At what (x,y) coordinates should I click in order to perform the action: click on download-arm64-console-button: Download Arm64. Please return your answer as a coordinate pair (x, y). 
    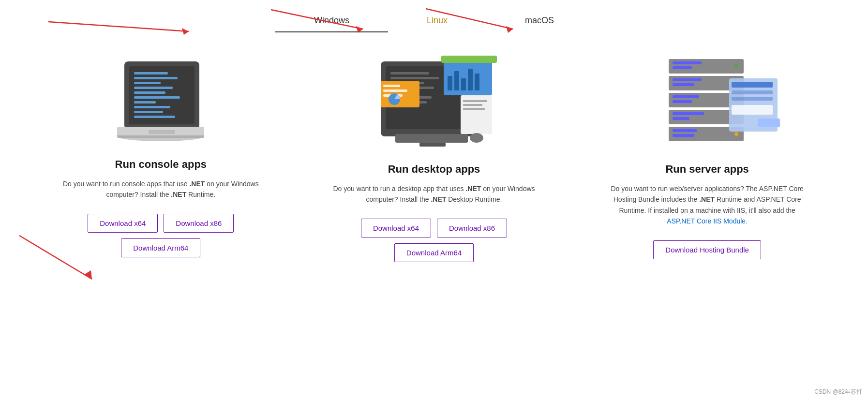
    Looking at the image, I should click on (161, 248).